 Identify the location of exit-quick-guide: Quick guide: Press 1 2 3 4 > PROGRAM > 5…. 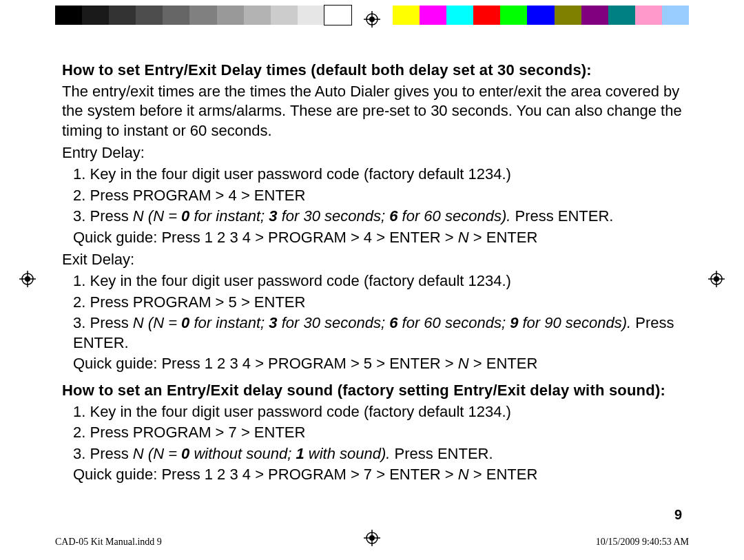
(378, 364).